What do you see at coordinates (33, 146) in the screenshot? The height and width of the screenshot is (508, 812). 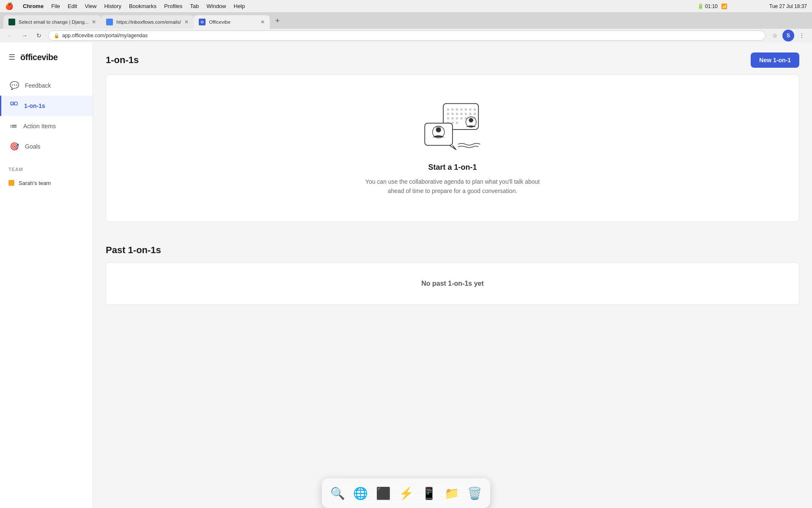 I see `sidebar-label-goals: Goals` at bounding box center [33, 146].